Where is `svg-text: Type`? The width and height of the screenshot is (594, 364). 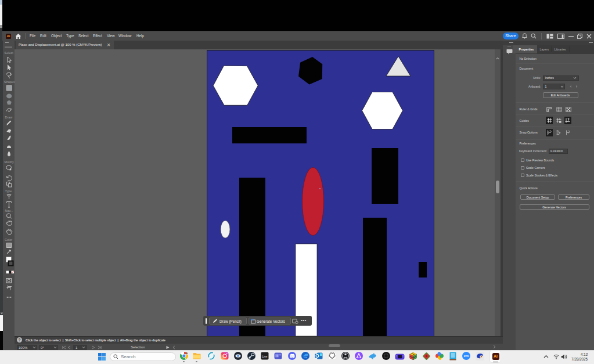 svg-text: Type is located at coordinates (9, 191).